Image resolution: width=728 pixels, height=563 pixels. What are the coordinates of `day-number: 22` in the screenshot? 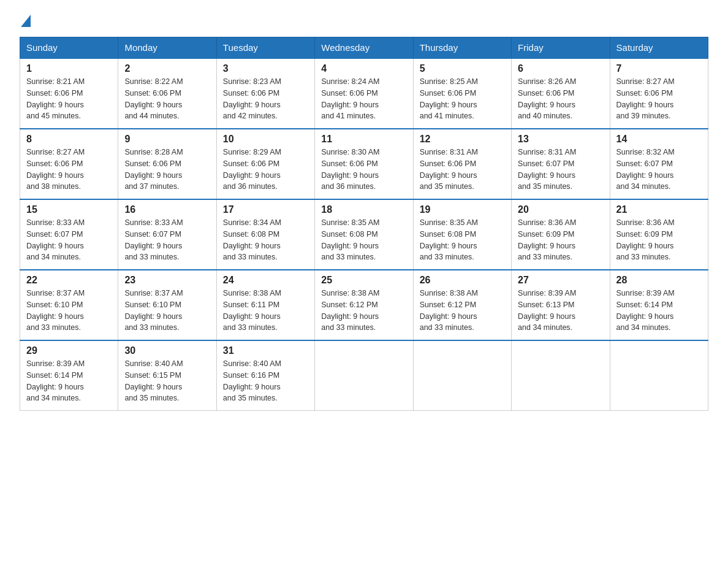 It's located at (69, 280).